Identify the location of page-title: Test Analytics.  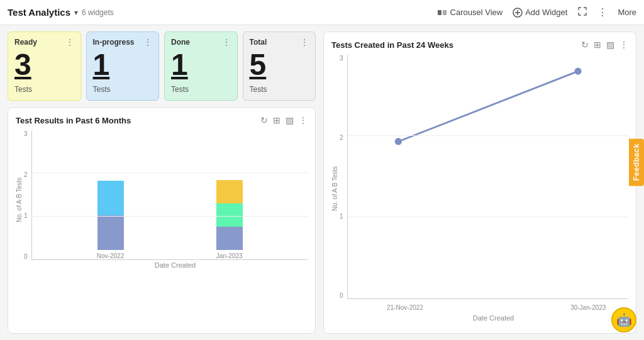
(39, 13).